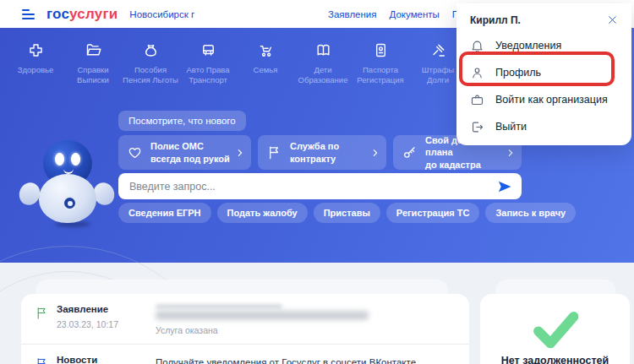 The image size is (634, 364). I want to click on category-education: Дети Образование, so click(323, 64).